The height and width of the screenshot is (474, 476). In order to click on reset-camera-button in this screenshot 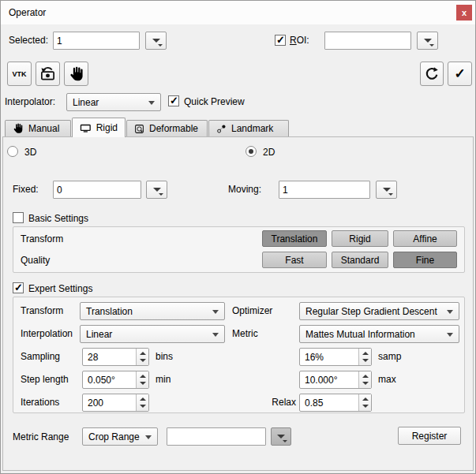, I will do `click(47, 74)`.